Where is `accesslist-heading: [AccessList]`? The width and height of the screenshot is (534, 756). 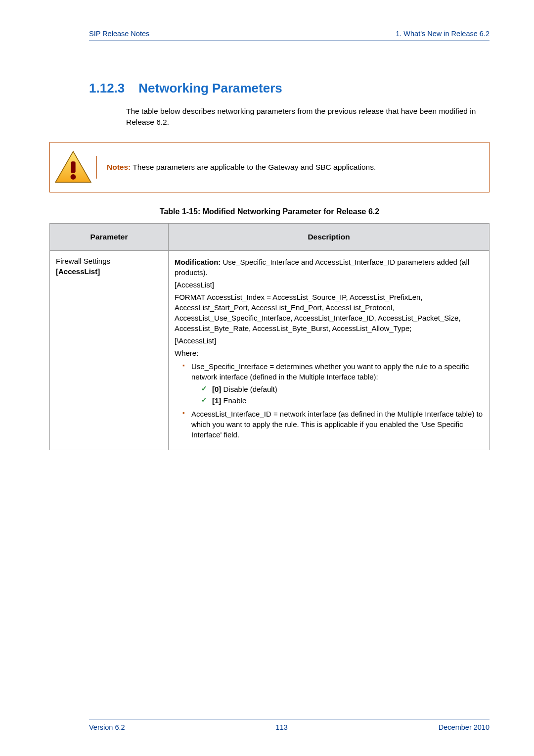 accesslist-heading: [AccessList] is located at coordinates (329, 285).